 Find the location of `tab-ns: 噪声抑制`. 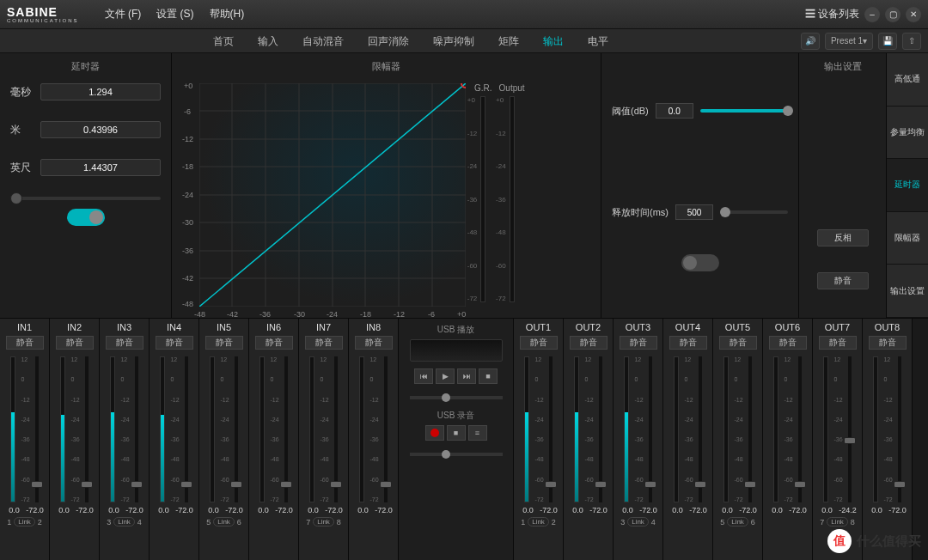

tab-ns: 噪声抑制 is located at coordinates (454, 41).